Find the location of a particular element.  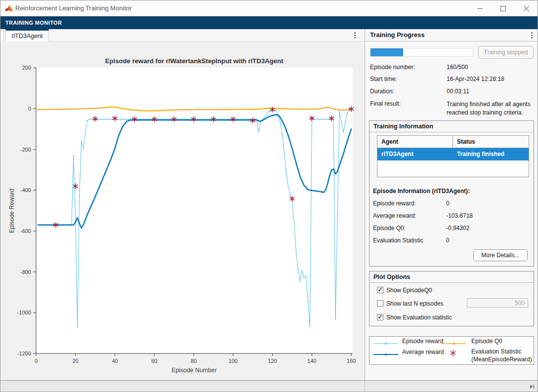

close-button is located at coordinates (526, 8).